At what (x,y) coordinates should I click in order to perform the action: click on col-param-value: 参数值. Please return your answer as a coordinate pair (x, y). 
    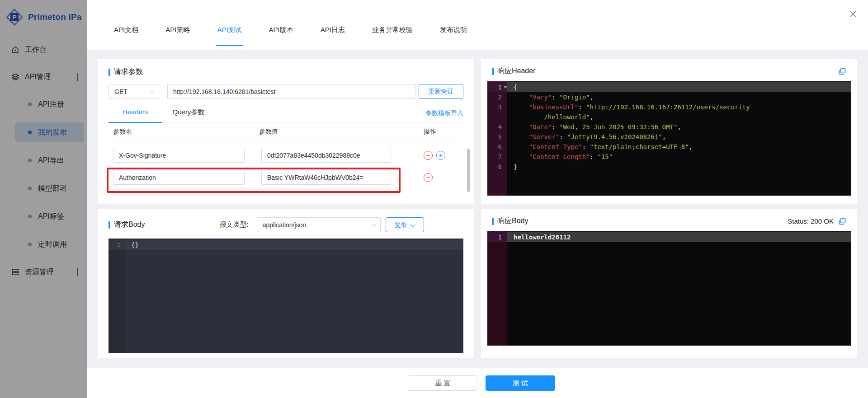
    Looking at the image, I should click on (334, 132).